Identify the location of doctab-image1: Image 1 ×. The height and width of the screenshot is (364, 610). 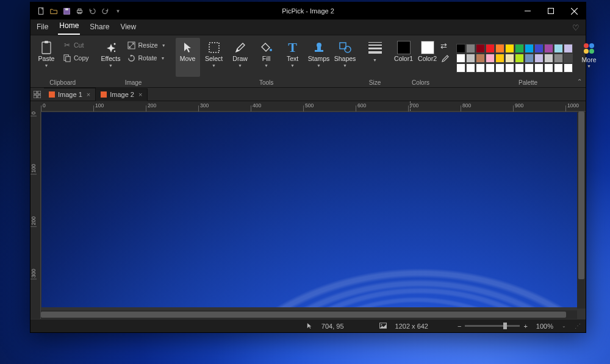
(70, 94).